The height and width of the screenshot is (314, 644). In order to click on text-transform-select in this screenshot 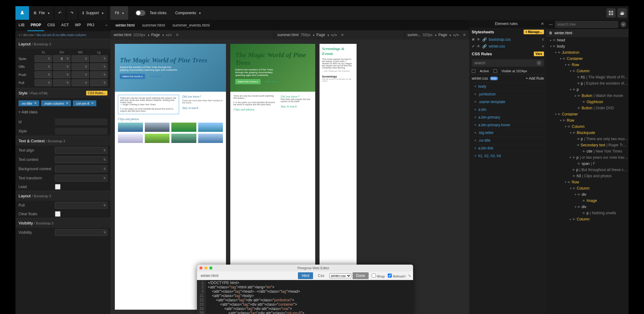, I will do `click(81, 178)`.